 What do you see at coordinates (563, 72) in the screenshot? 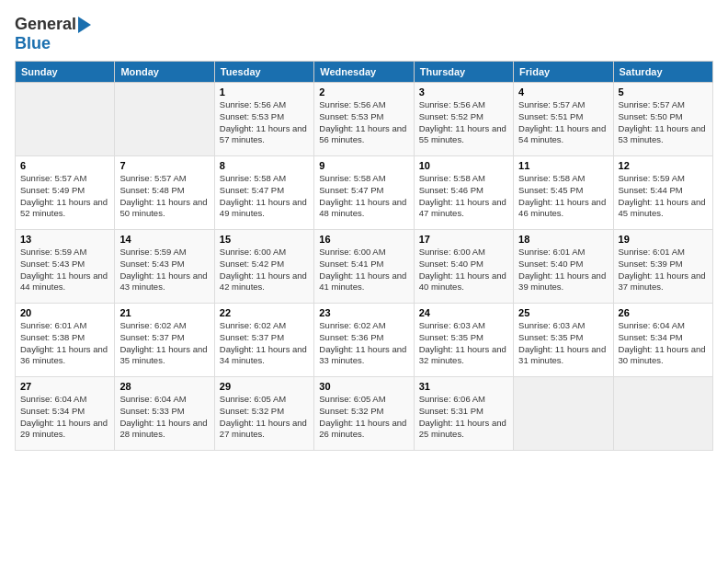
I see `header-friday: Friday` at bounding box center [563, 72].